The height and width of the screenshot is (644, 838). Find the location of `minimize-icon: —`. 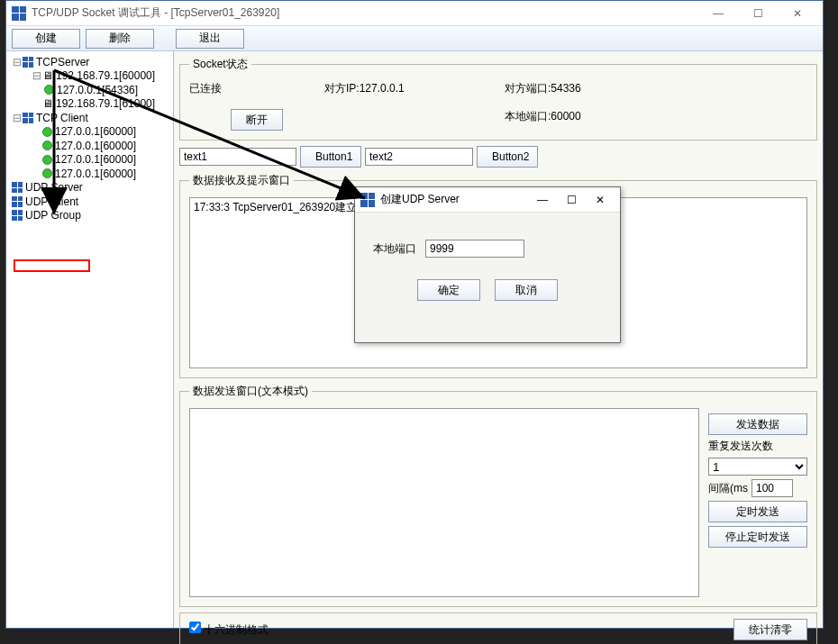

minimize-icon: — is located at coordinates (718, 14).